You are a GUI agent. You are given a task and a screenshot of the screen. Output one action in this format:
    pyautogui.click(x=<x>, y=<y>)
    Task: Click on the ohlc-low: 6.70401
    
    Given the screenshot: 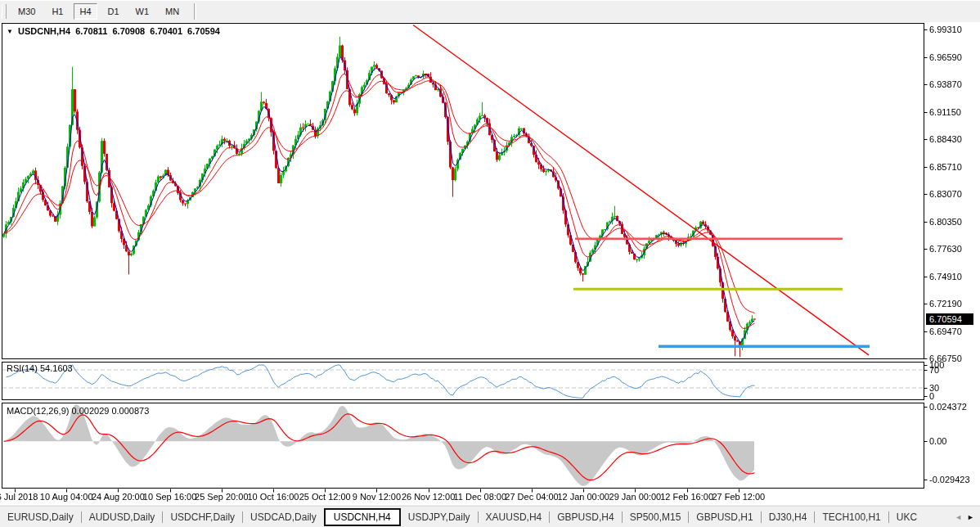 What is the action you would take?
    pyautogui.click(x=166, y=31)
    